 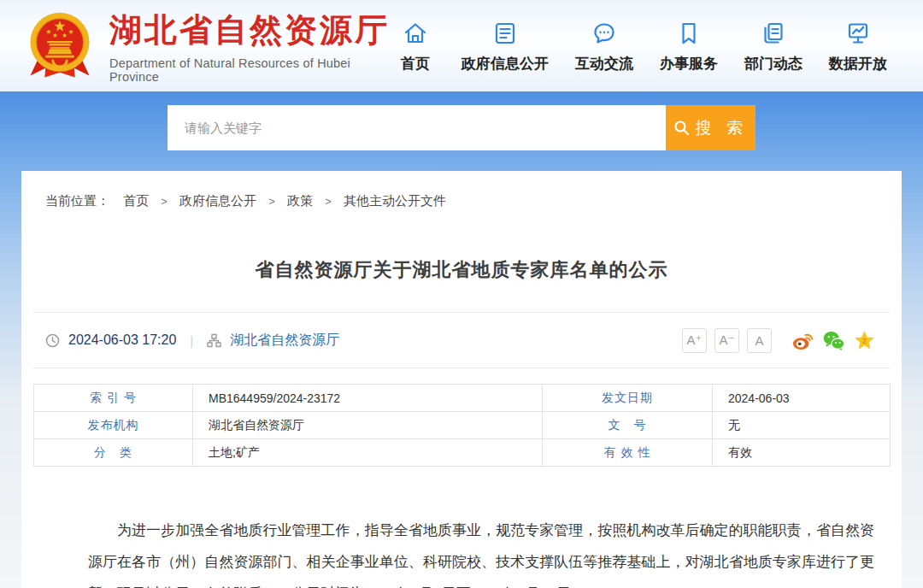 I want to click on table-row: 分 类 土地;矿产 有 效 性 有效, so click(x=462, y=453).